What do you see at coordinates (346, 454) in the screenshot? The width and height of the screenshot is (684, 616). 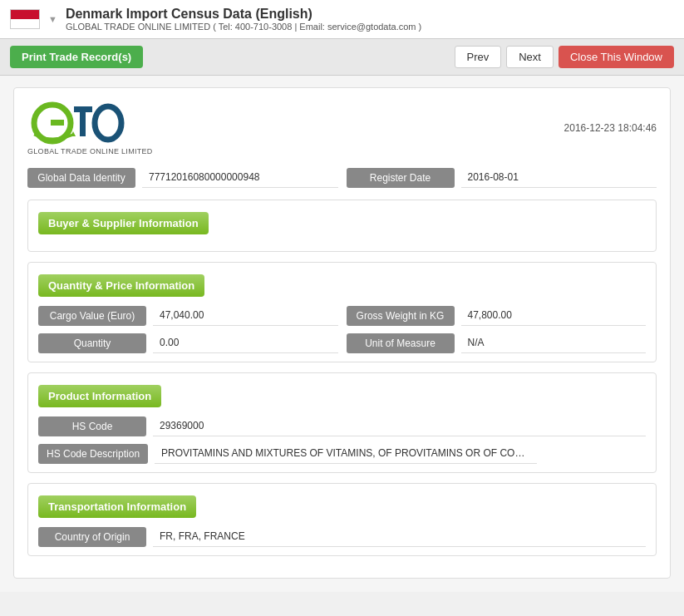 I see `hs-desc-value: PROVITAMINS AND MIXTURES OF VITAMINS, OF…` at bounding box center [346, 454].